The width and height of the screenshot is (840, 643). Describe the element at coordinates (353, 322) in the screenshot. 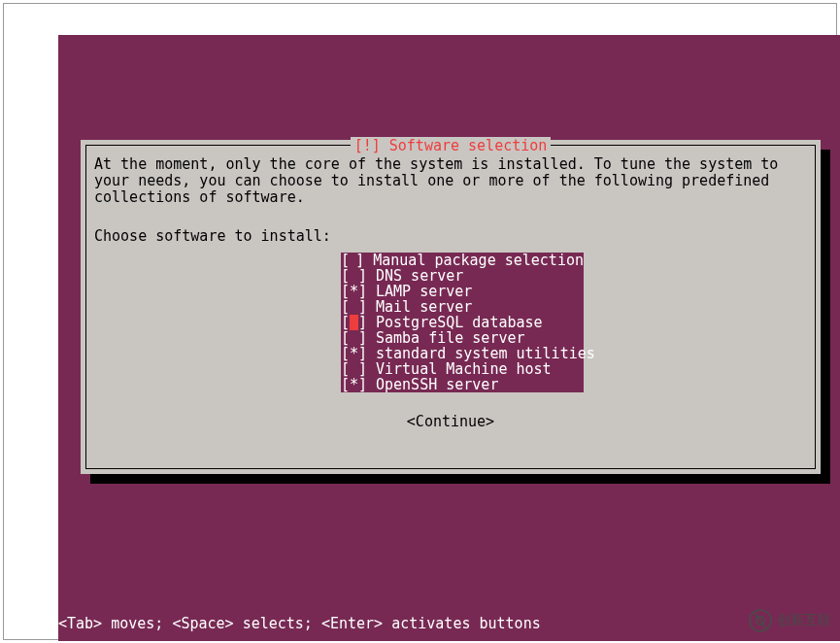

I see `cursor-indicator` at that location.